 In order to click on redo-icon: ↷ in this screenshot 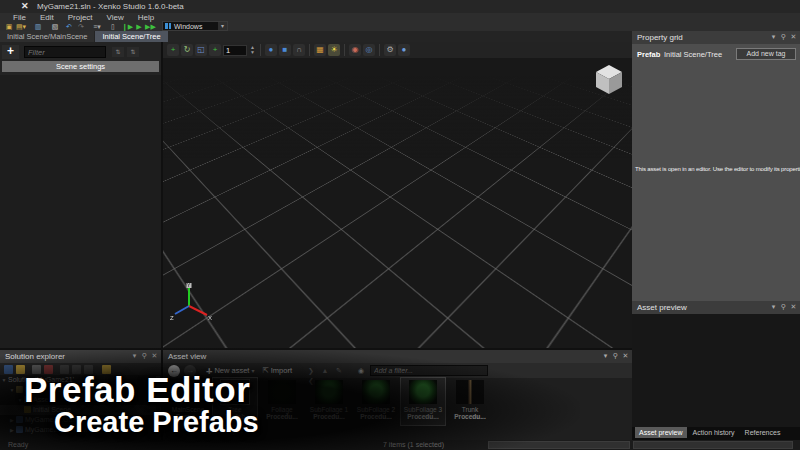, I will do `click(81, 26)`.